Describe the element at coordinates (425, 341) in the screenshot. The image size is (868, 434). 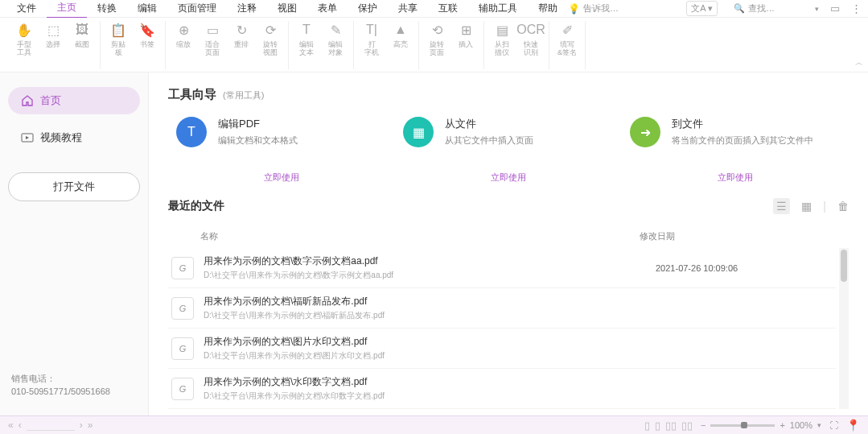
I see `file-name: 用来作为示例的文档\图片水印文档.pdf` at that location.